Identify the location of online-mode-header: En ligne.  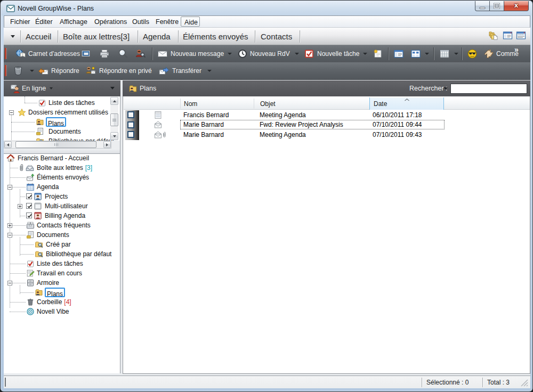
(62, 88).